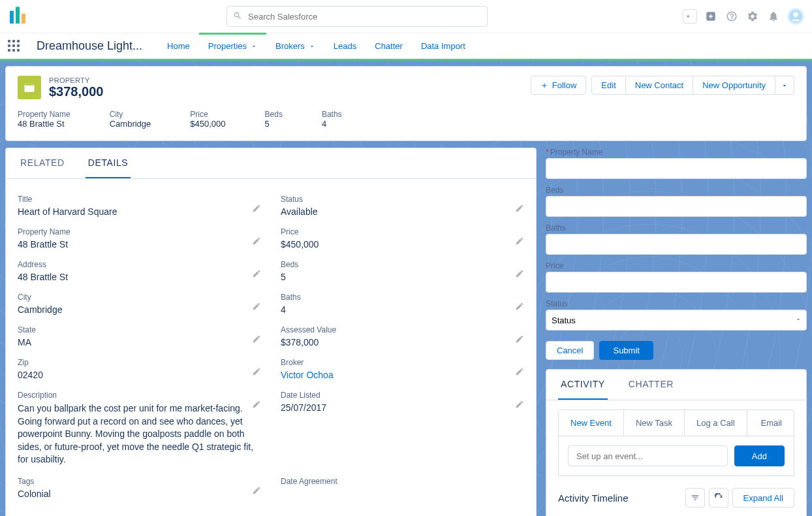  Describe the element at coordinates (591, 423) in the screenshot. I see `subtab-new-event: New Event` at that location.